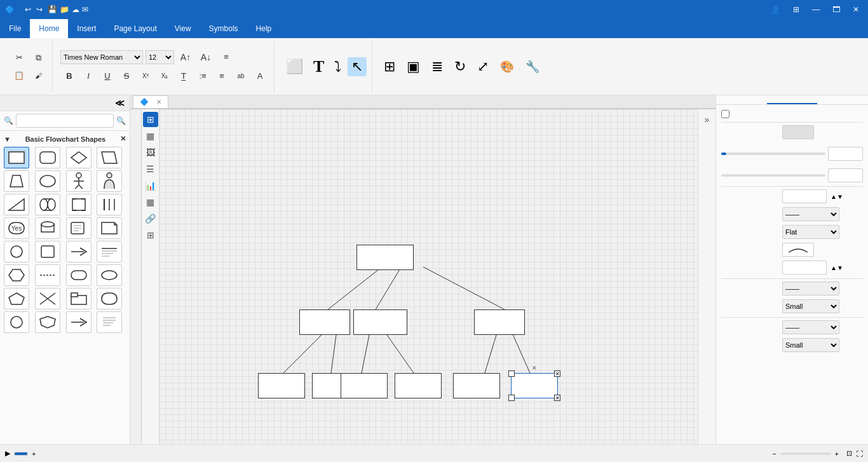 Image resolution: width=868 pixels, height=462 pixels. What do you see at coordinates (17, 252) in the screenshot?
I see `shape-circle` at bounding box center [17, 252].